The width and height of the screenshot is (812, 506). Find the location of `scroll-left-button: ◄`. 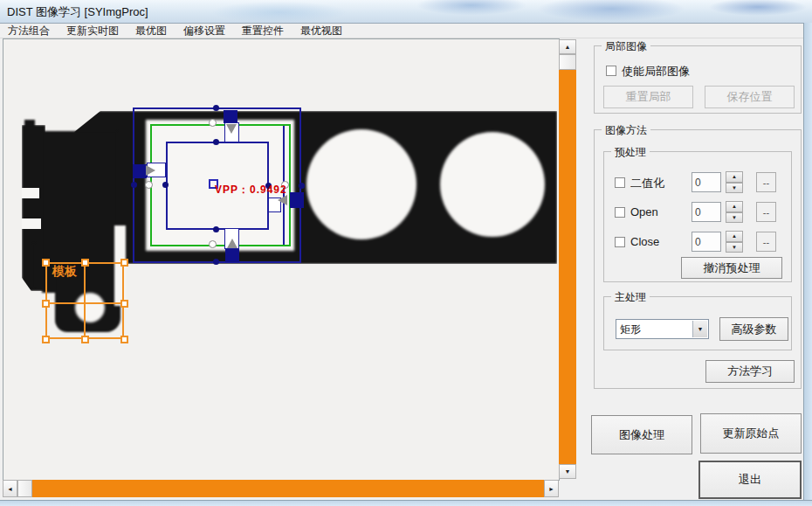

scroll-left-button: ◄ is located at coordinates (10, 489).